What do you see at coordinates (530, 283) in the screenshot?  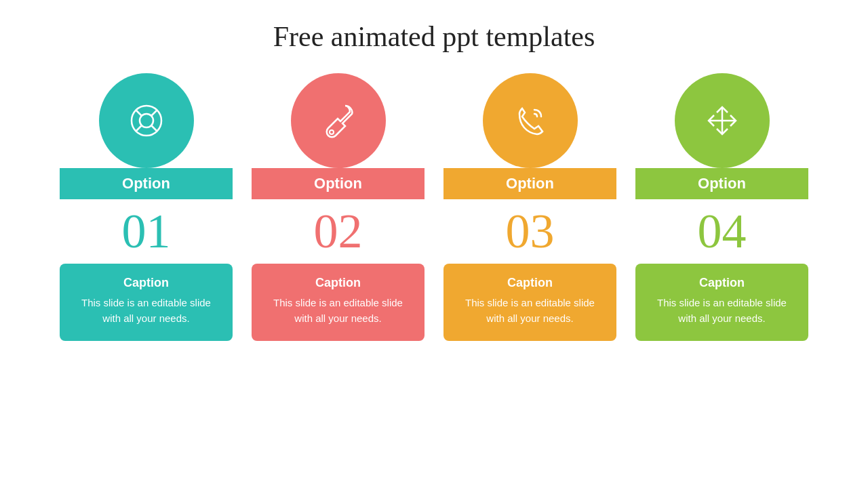 I see `card-3-caption-title: Caption` at bounding box center [530, 283].